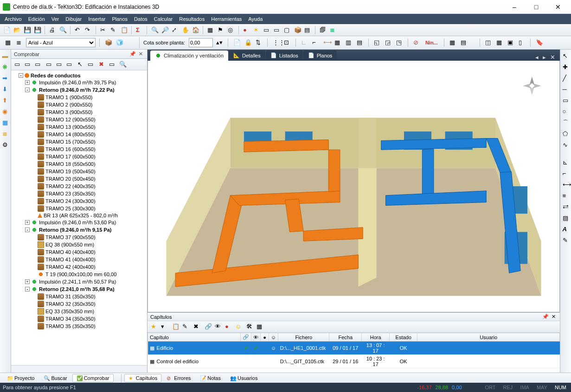  I want to click on cube3-icon: ◳, so click(399, 43).